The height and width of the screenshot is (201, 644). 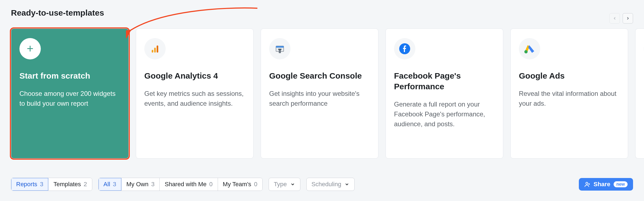 What do you see at coordinates (107, 184) in the screenshot?
I see `tab-label: All` at bounding box center [107, 184].